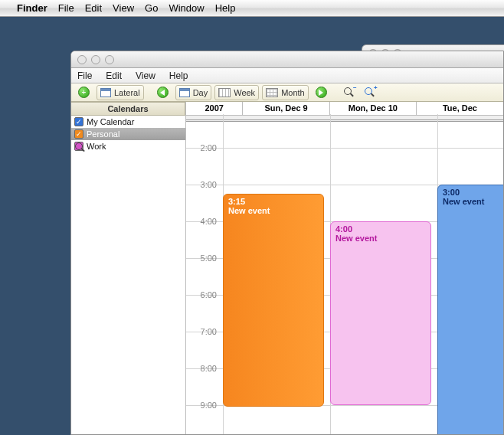 This screenshot has width=504, height=435. I want to click on calendar-item-work: Work, so click(129, 146).